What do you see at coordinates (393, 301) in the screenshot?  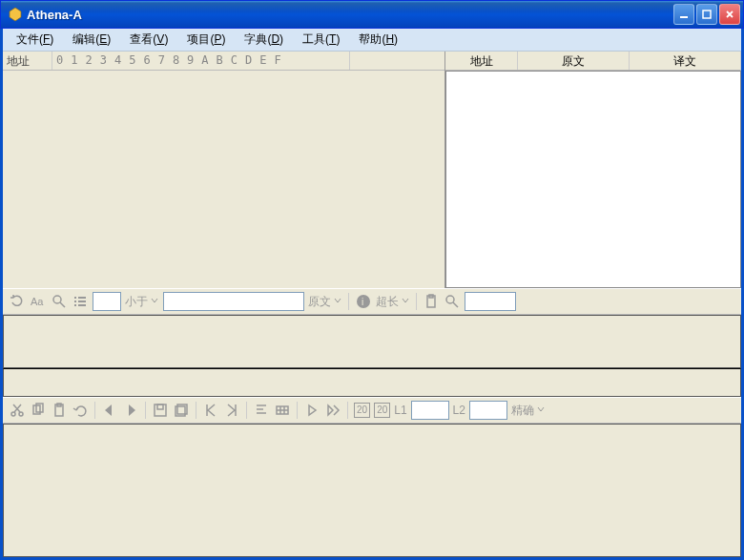 I see `overlong-dropdown: 超长` at bounding box center [393, 301].